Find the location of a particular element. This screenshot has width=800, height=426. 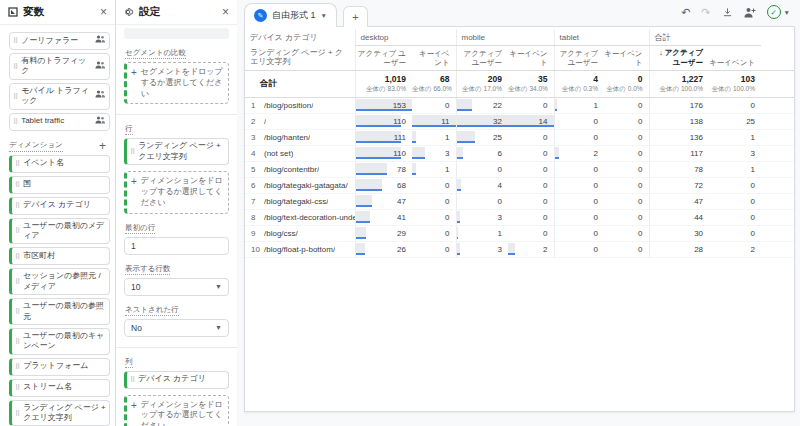

row-dimension-drop-area: + ディメンションをドロップするか選択してください is located at coordinates (176, 192).